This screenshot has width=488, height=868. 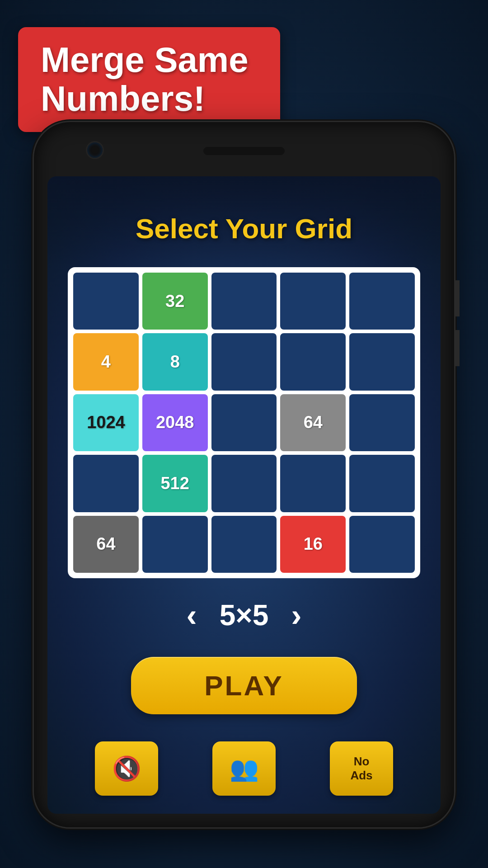 What do you see at coordinates (127, 769) in the screenshot?
I see `mute-button: 🔇` at bounding box center [127, 769].